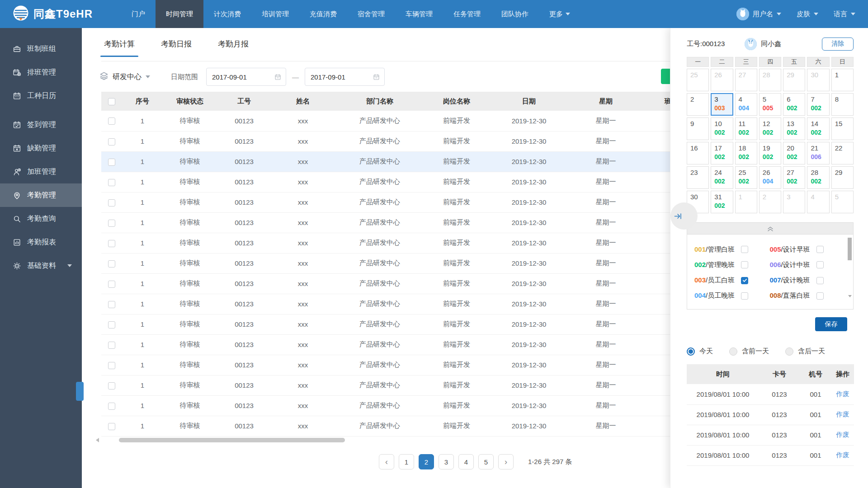 This screenshot has width=868, height=488. Describe the element at coordinates (41, 172) in the screenshot. I see `sidebar-item-6: 加班管理` at that location.